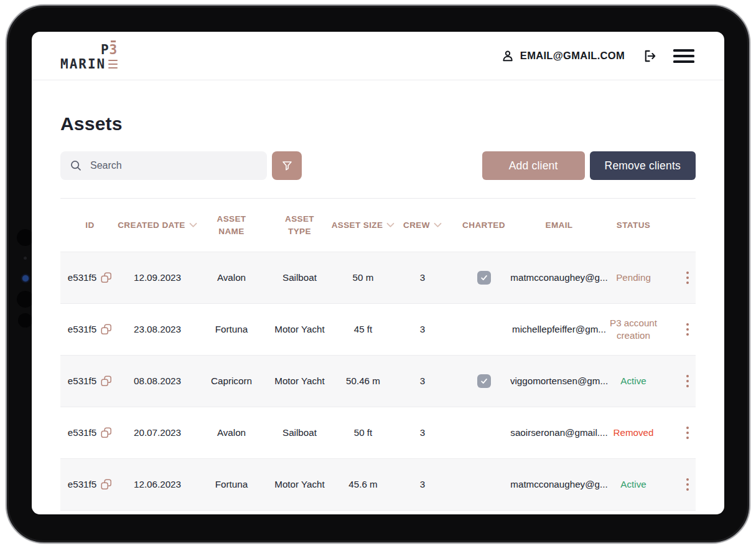 The height and width of the screenshot is (548, 756). I want to click on funnel-icon, so click(287, 166).